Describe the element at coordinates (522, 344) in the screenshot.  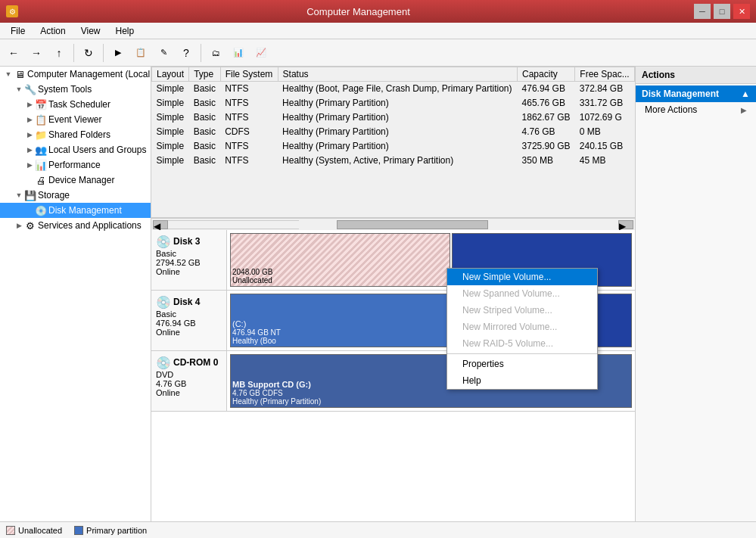
I see `ctx-new-raid5: New RAID-5 Volume...` at that location.